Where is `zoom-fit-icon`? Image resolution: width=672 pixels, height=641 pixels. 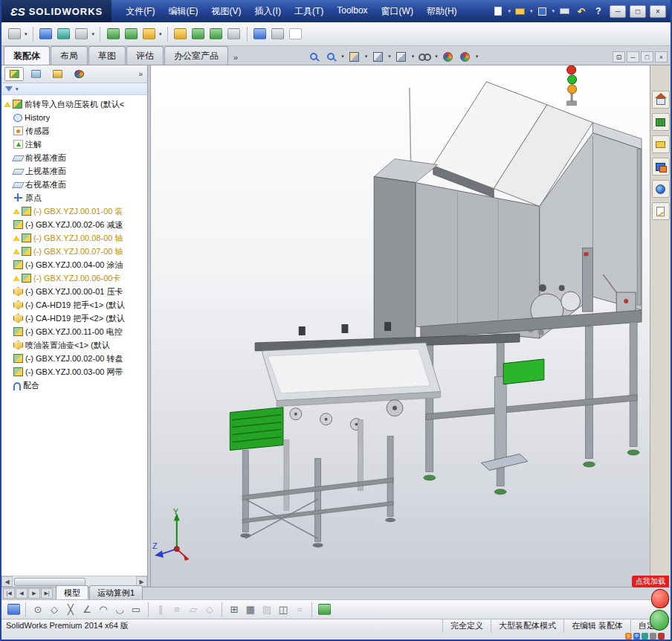
zoom-fit-icon is located at coordinates (314, 57).